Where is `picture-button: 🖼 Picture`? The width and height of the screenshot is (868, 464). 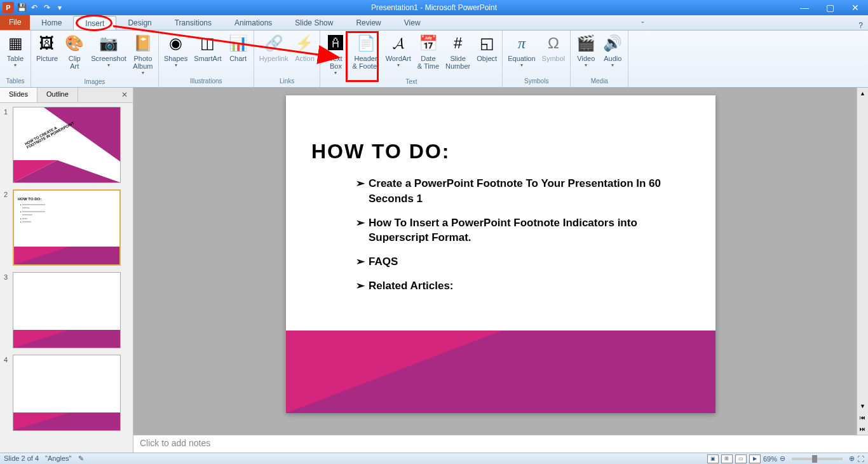 picture-button: 🖼 Picture is located at coordinates (47, 48).